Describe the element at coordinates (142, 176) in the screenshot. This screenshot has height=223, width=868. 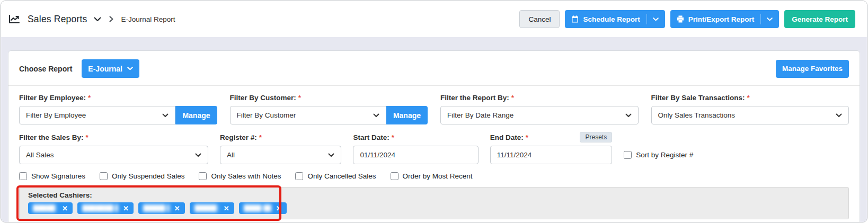
I see `only-suspended-sales-option: Only Suspended Sales` at that location.